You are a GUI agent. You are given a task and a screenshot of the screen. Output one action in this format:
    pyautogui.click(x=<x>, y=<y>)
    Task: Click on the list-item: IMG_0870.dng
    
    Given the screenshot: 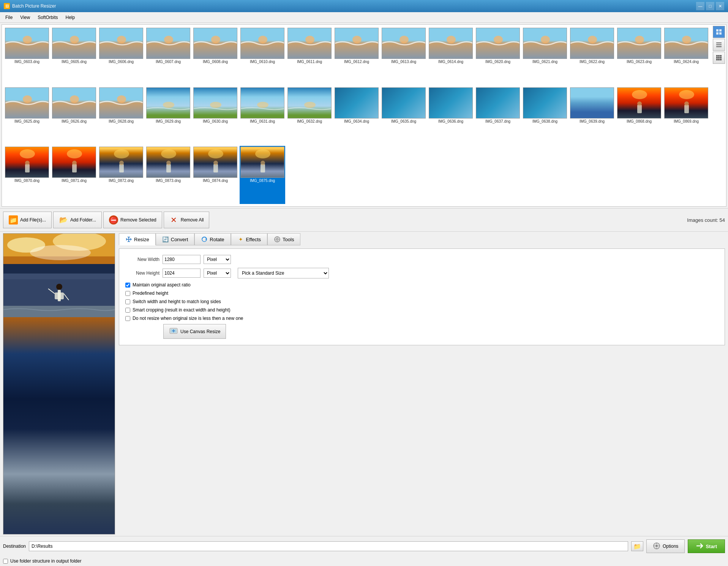 What is the action you would take?
    pyautogui.click(x=27, y=175)
    